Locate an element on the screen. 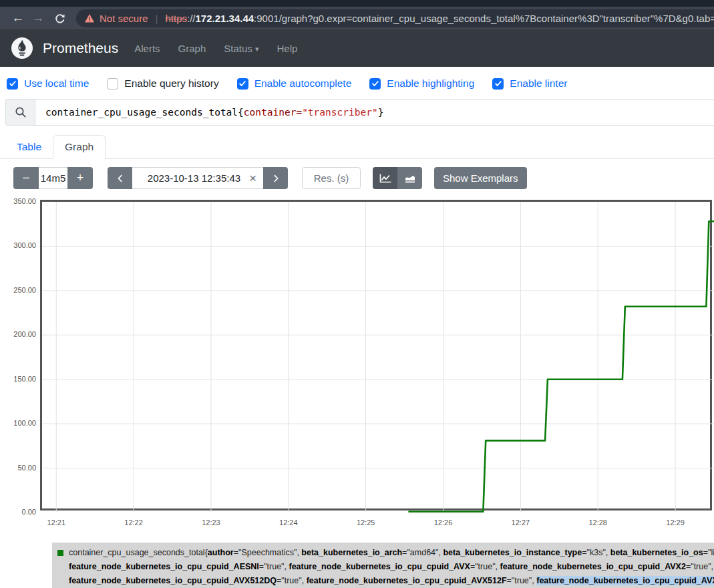  time-back-button is located at coordinates (120, 178).